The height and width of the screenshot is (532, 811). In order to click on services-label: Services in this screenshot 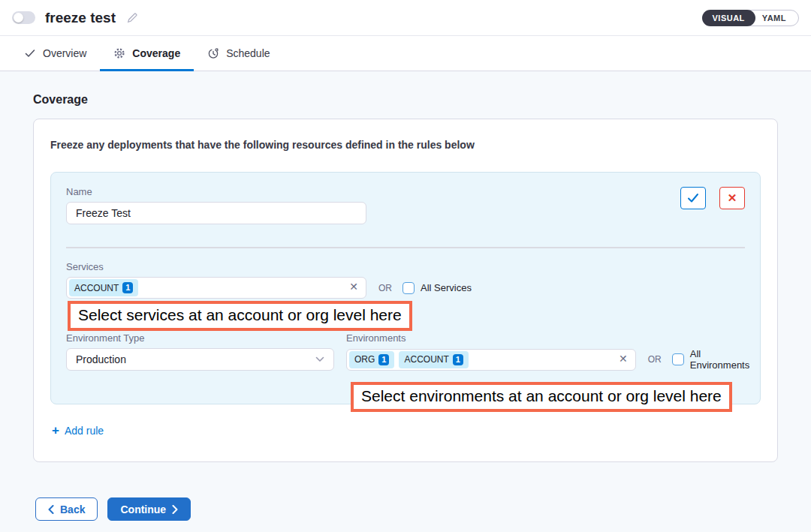, I will do `click(406, 267)`.